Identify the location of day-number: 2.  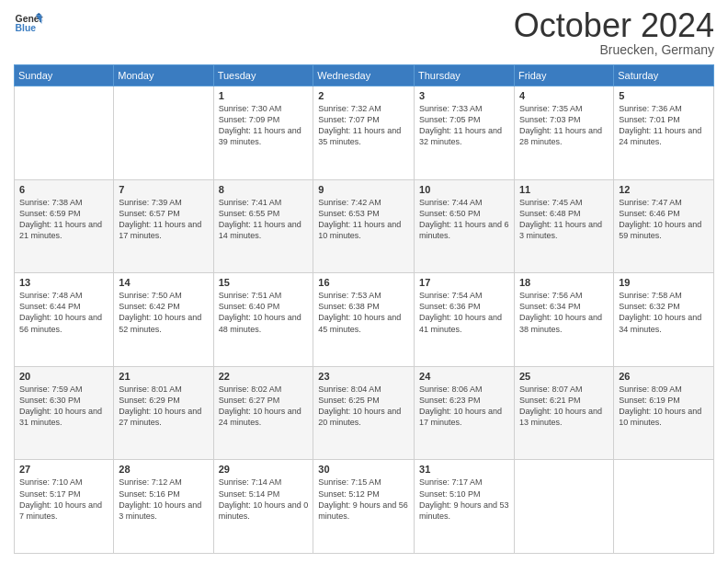
(364, 96).